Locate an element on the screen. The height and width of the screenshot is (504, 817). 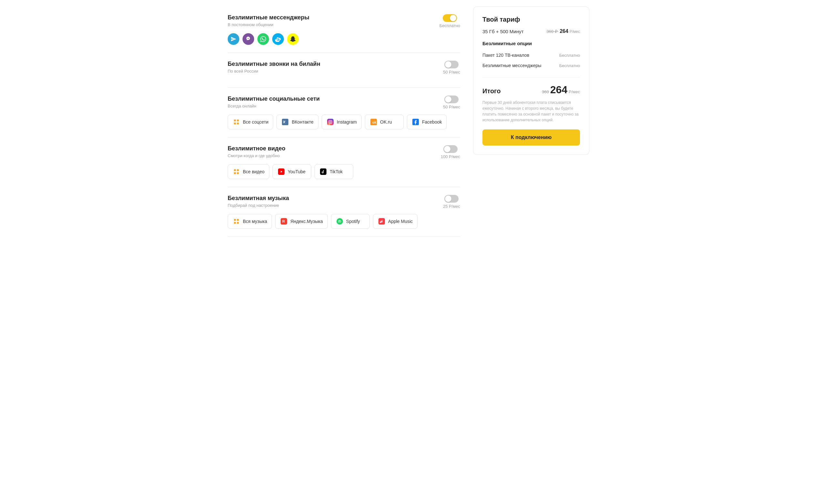
messenger-icons-list is located at coordinates (344, 39).